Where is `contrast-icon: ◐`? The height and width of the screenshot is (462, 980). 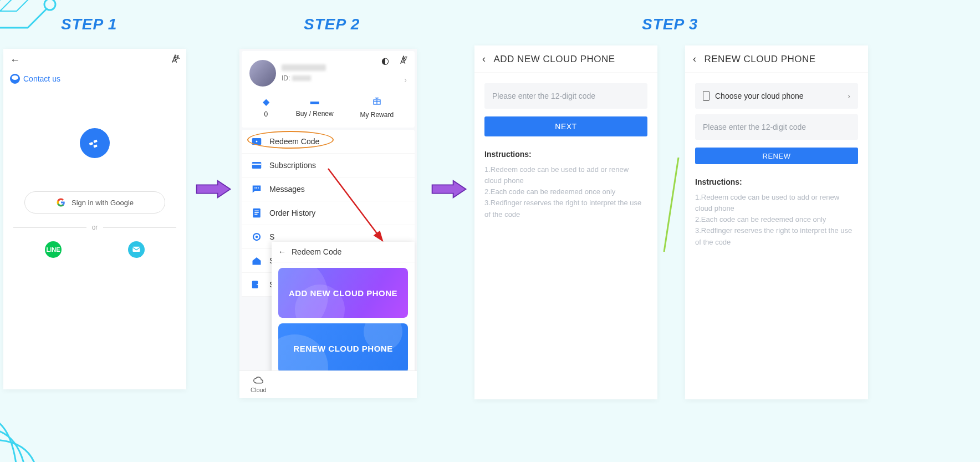 contrast-icon: ◐ is located at coordinates (385, 61).